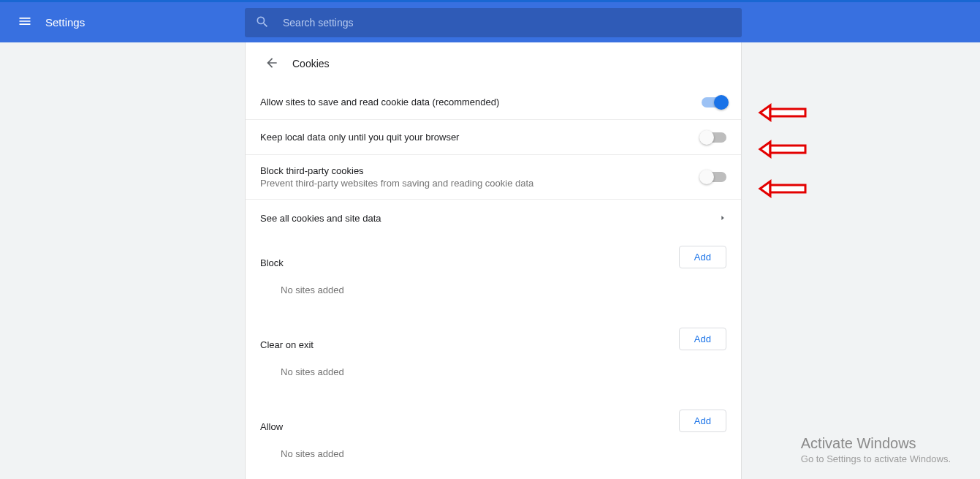  Describe the element at coordinates (875, 443) in the screenshot. I see `watermark-title: Activate Windows` at that location.